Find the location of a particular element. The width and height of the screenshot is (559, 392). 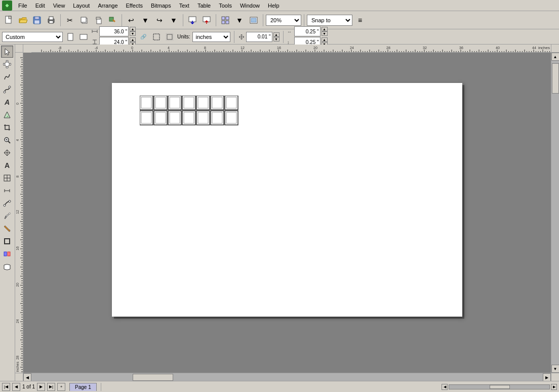

menu-view: View is located at coordinates (59, 6).